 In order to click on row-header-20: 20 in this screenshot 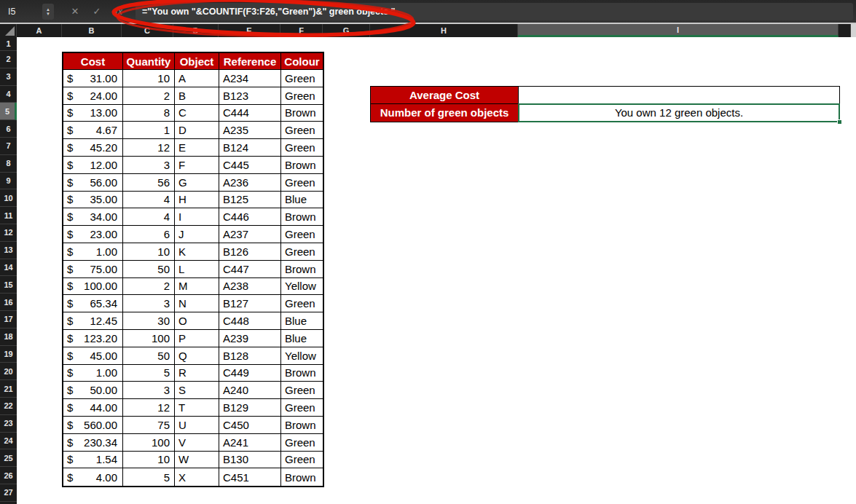, I will do `click(9, 371)`.